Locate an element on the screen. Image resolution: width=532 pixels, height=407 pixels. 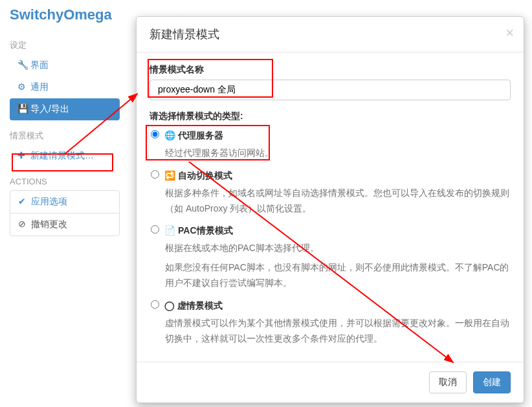
cancel-button: 取消 is located at coordinates (448, 382).